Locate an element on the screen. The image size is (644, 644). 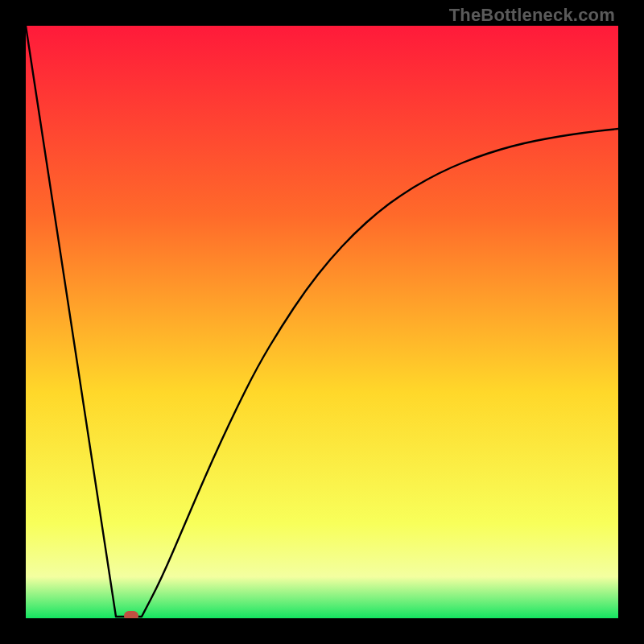
minimum-marker is located at coordinates (131, 615).